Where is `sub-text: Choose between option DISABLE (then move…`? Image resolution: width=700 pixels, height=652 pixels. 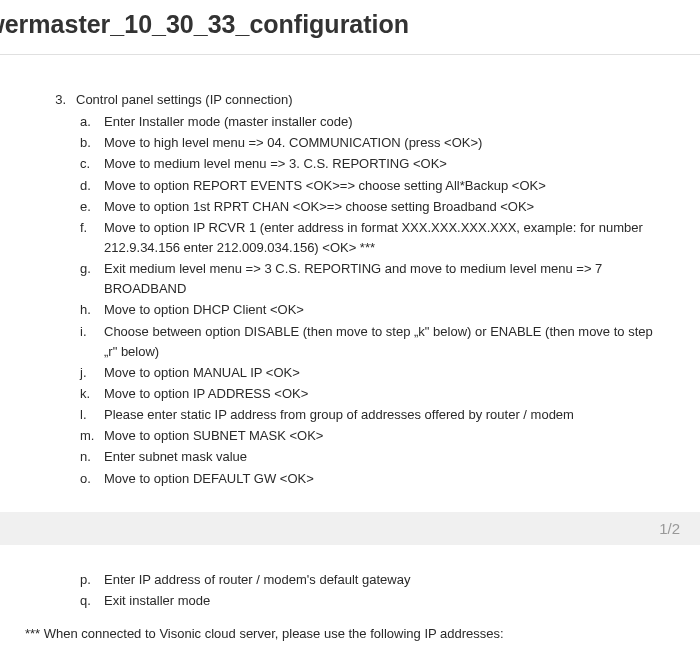
sub-text: Choose between option DISABLE (then move… is located at coordinates (384, 342).